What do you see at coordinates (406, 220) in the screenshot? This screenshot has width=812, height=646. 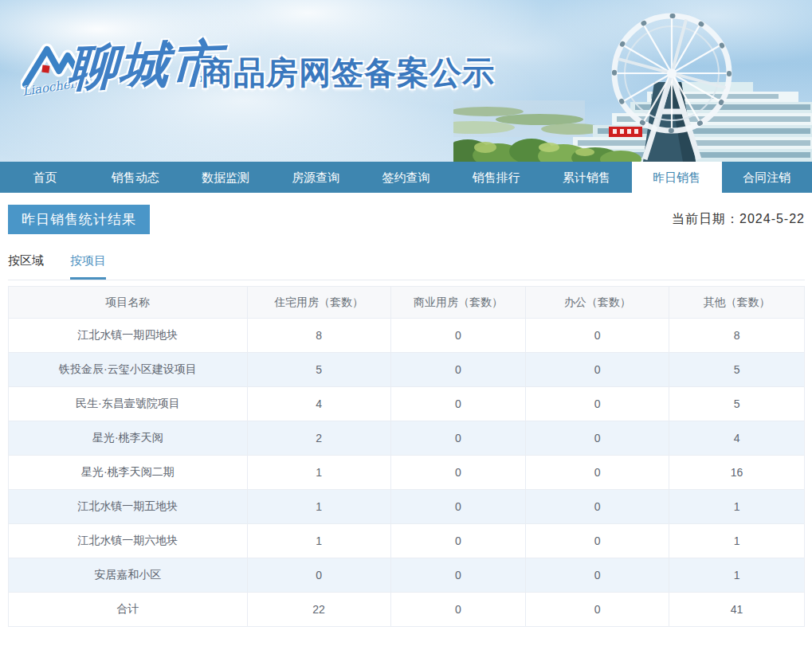 I see `title-row: 昨日销售统计结果 当前日期：2024-5-22` at bounding box center [406, 220].